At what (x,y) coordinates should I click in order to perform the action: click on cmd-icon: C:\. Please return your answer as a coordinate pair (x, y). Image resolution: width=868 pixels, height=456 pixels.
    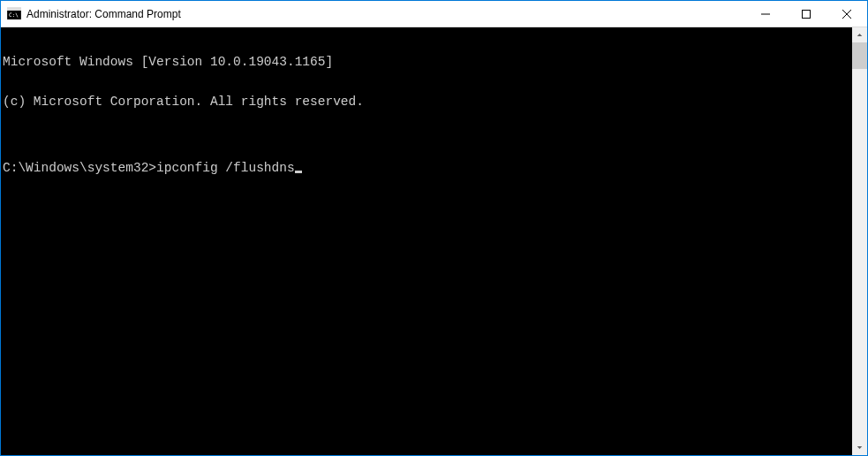
    Looking at the image, I should click on (14, 14).